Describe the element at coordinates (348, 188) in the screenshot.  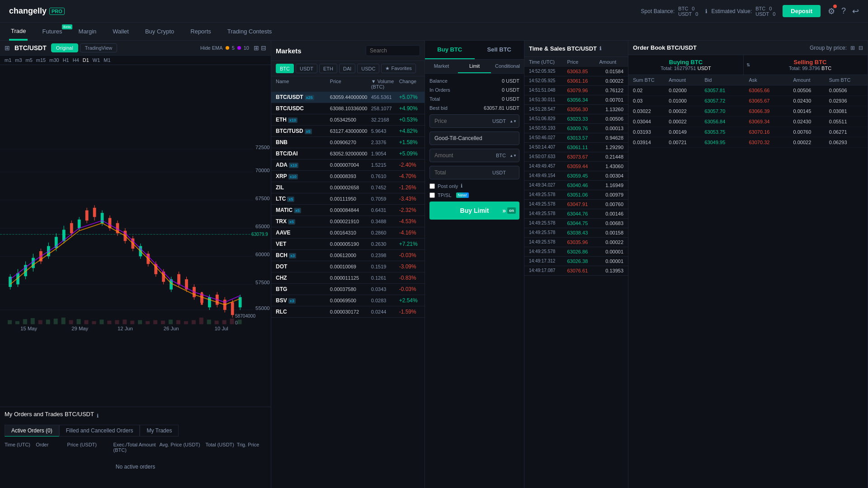
I see `market-row: ZIL 0.000002658 0.7452 -1.26%` at that location.